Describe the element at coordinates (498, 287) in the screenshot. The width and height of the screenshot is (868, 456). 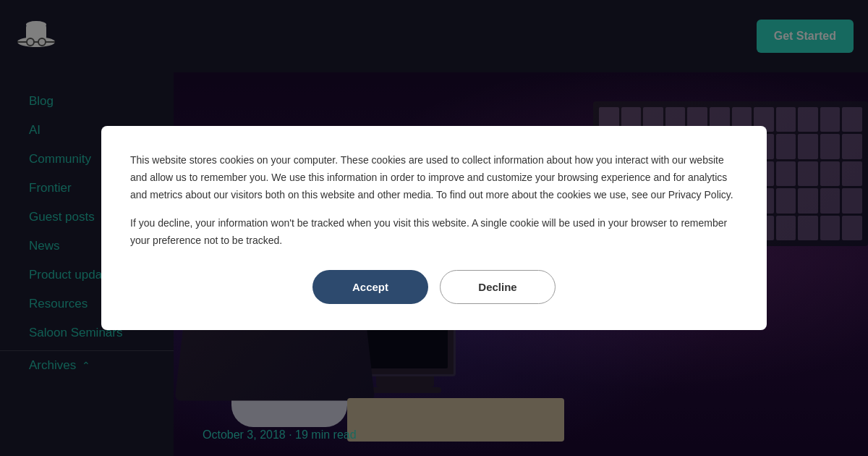
I see `decline-button: Decline` at that location.